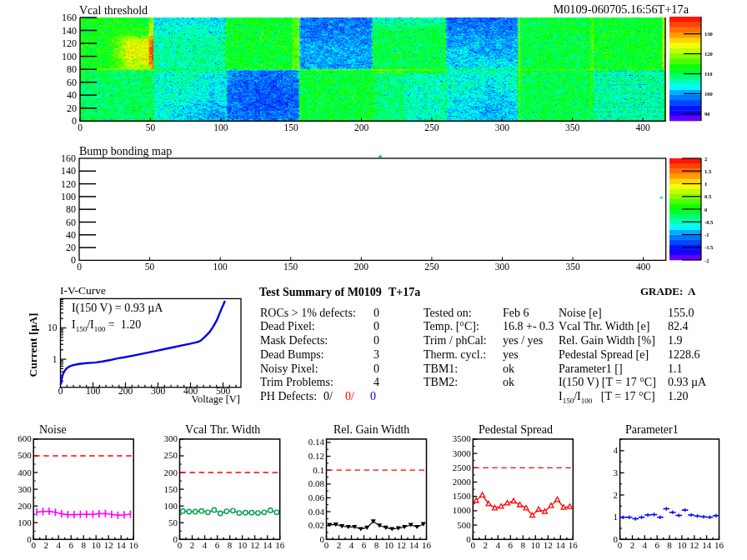 The height and width of the screenshot is (560, 747). Describe the element at coordinates (288, 327) in the screenshot. I see `svg-text: Dead Pixel:` at that location.